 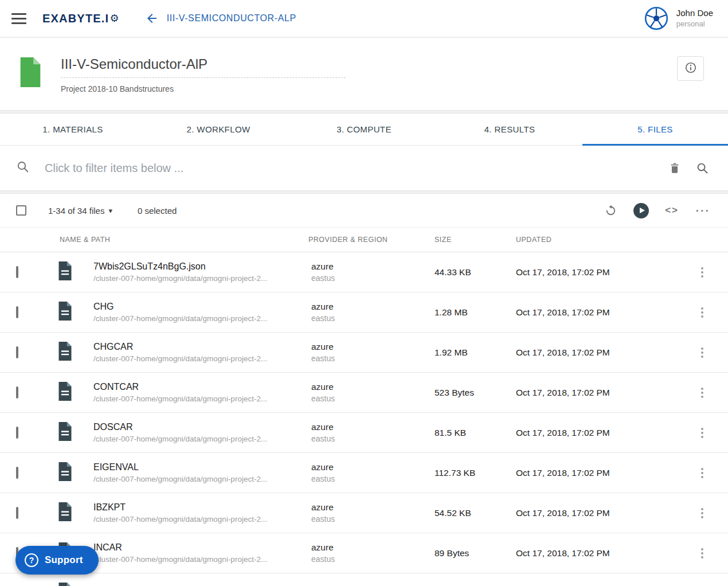 What do you see at coordinates (690, 69) in the screenshot?
I see `info-button` at bounding box center [690, 69].